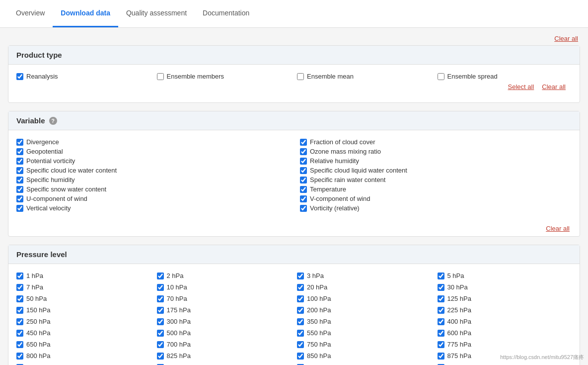 This screenshot has height=365, width=588. What do you see at coordinates (156, 14) in the screenshot?
I see `tab-quality-assessment: Quality assessment` at bounding box center [156, 14].